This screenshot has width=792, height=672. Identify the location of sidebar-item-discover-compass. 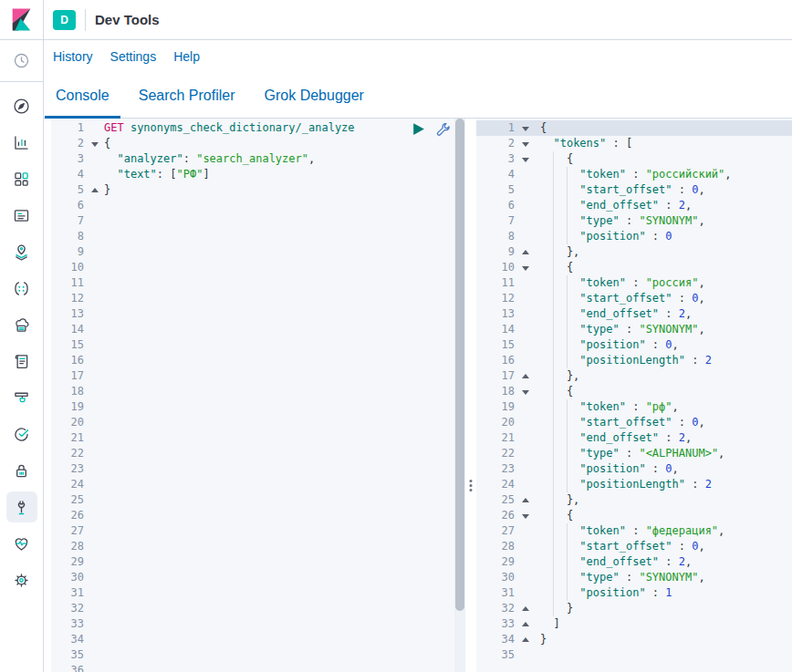
(22, 106).